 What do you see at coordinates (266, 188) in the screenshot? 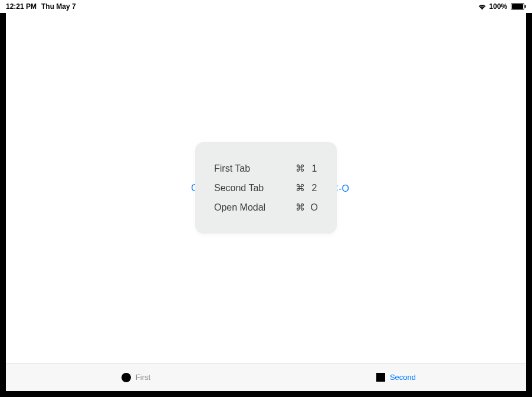
I see `shortcut-second-tab: Second Tab ⌘ 2` at bounding box center [266, 188].